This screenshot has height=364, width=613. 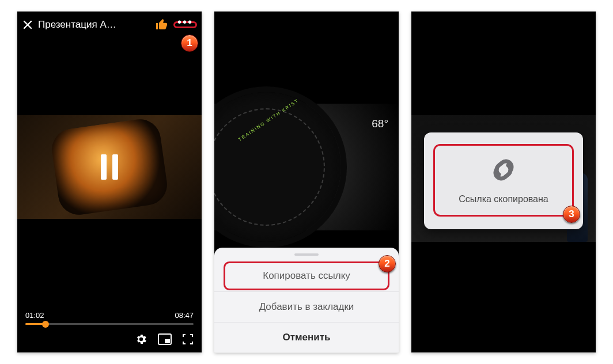 I want to click on toast-card: Ссылка скопирована 3, so click(x=504, y=181).